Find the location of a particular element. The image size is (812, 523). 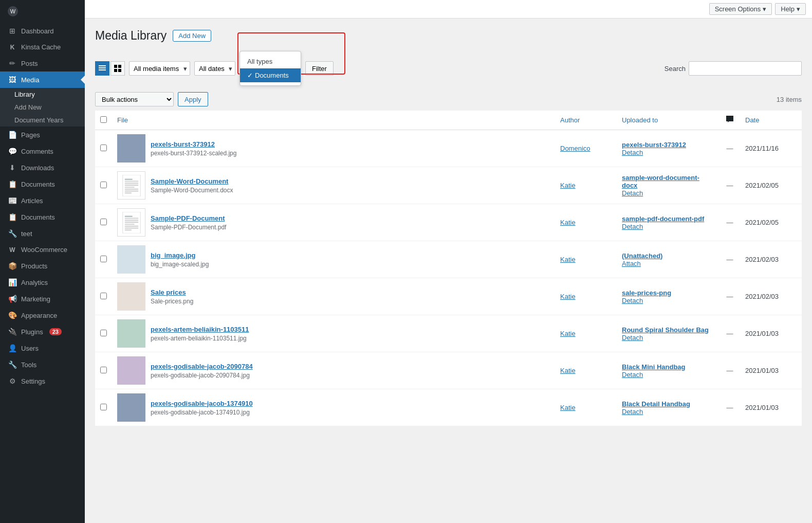

sidebar-item-pages: 📄 Pages is located at coordinates (42, 135).